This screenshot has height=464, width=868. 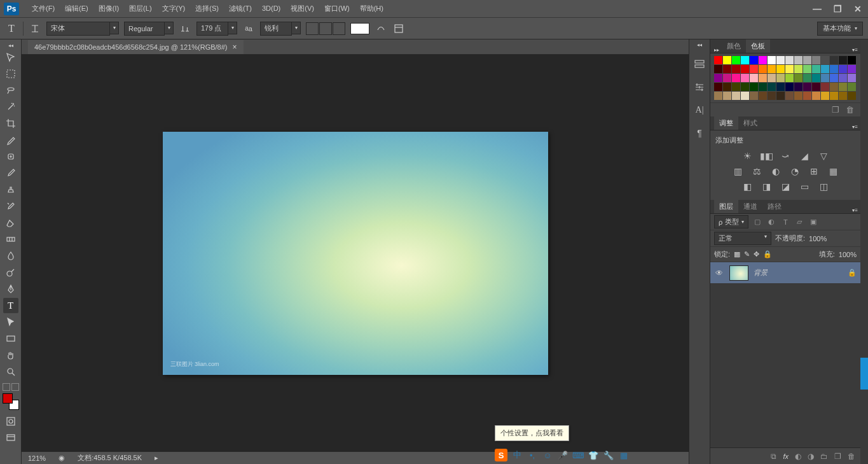 I want to click on hue-adjustment-button: ▥, so click(x=738, y=171).